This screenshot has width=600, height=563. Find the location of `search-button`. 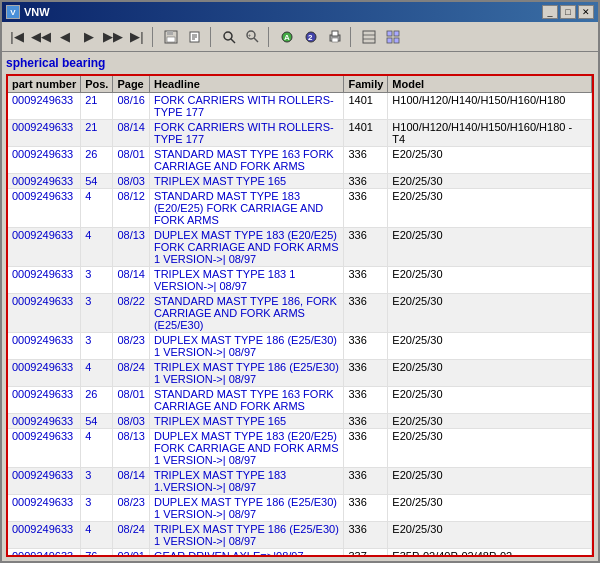

search-button is located at coordinates (229, 37).